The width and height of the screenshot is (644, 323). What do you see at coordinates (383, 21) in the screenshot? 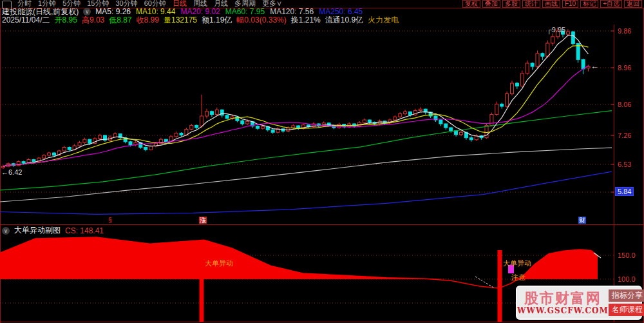
I see `ohlc-item: 火力发电` at bounding box center [383, 21].